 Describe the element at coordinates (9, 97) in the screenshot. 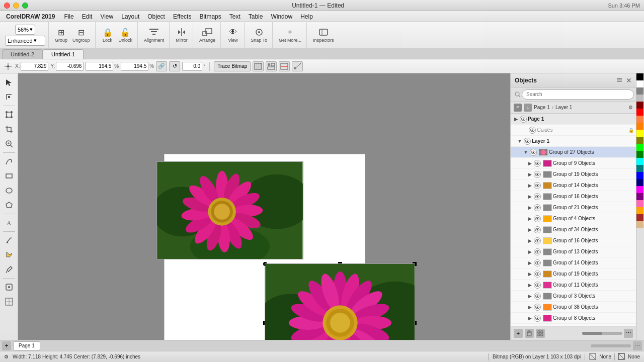

I see `node-tool` at that location.